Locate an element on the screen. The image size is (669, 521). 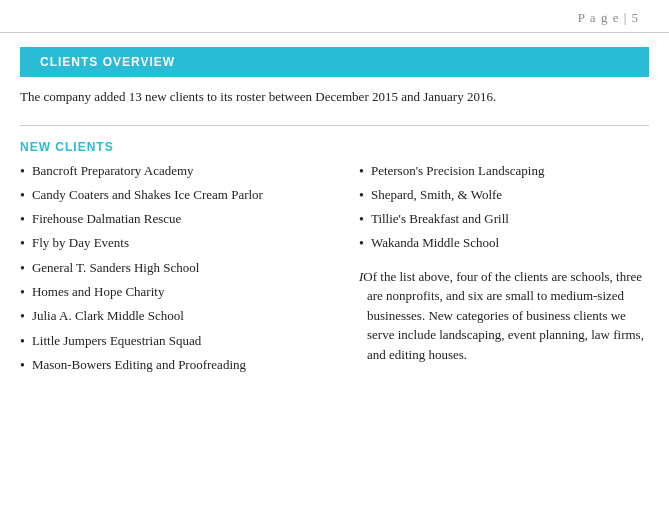
section-divider is located at coordinates (334, 126).